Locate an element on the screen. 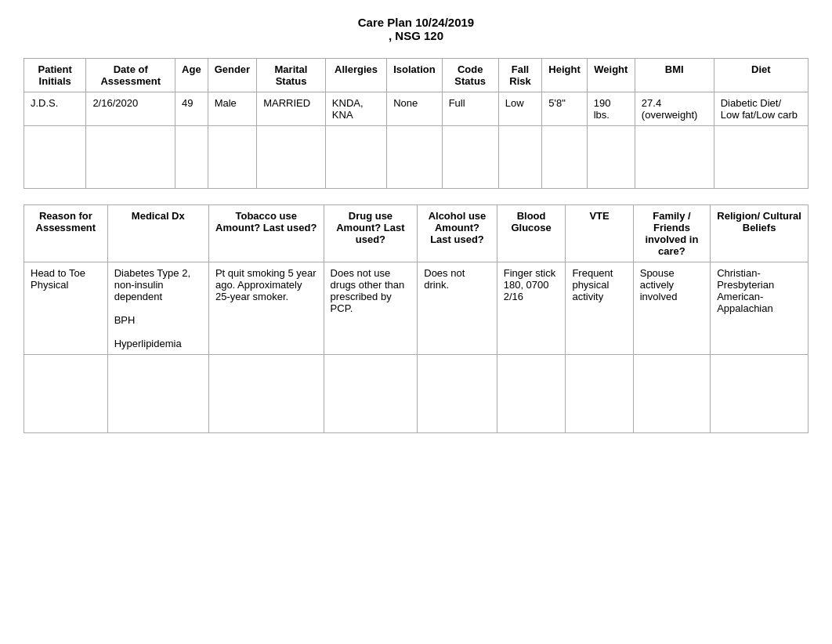 This screenshot has height=644, width=832. col-header-date-assessment: Date of Assessment is located at coordinates (131, 75).